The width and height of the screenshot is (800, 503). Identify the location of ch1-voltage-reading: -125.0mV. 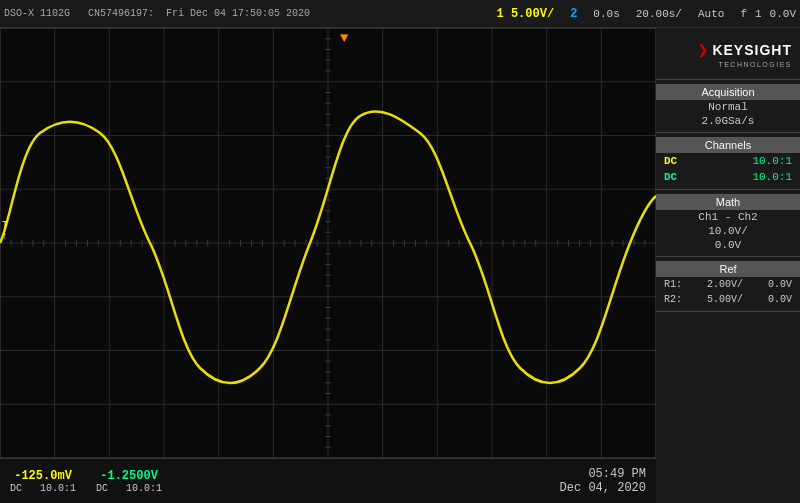
(43, 476).